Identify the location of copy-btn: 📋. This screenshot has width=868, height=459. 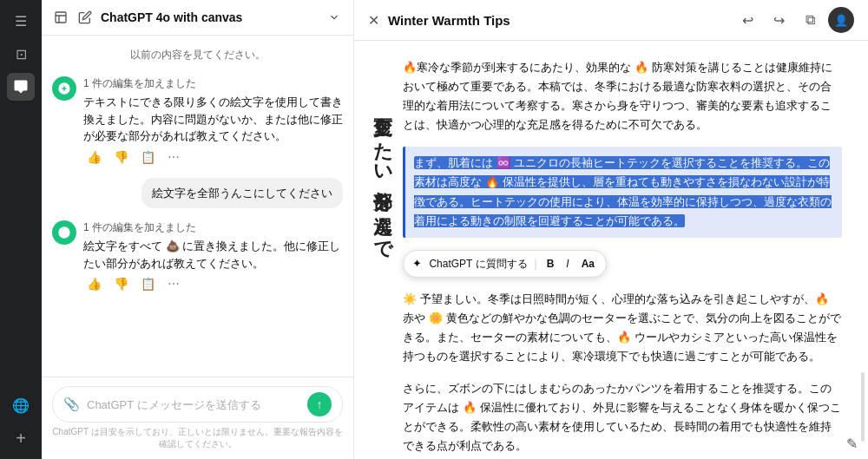
(148, 157).